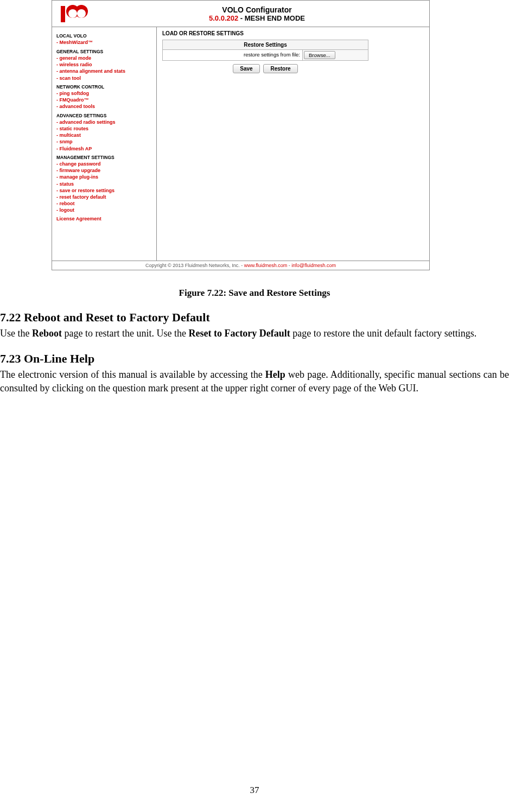  Describe the element at coordinates (105, 184) in the screenshot. I see `sidebar-item: - status` at that location.